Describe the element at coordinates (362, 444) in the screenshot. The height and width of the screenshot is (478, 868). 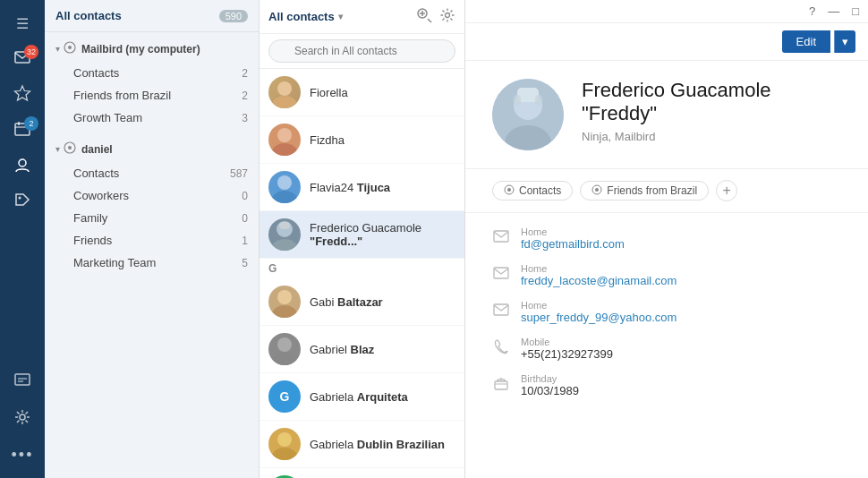
I see `contact-item-gabriela-d: Gabriela Dublin Brazilian` at that location.